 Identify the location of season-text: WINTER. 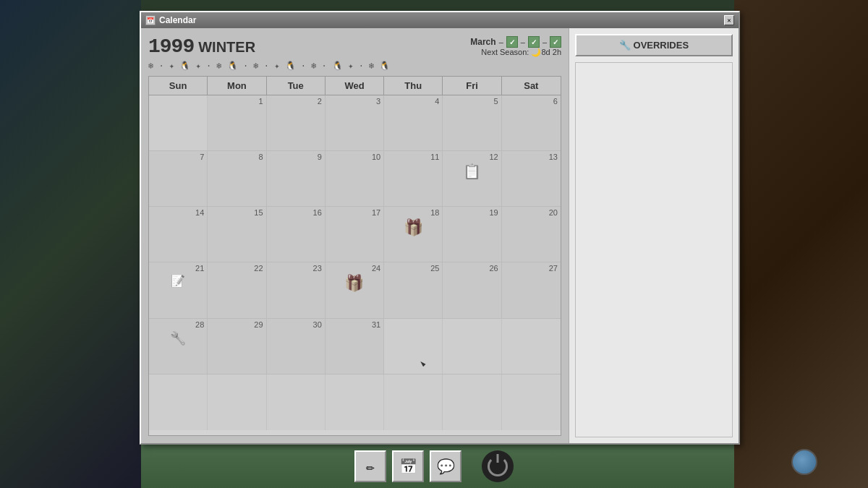
(227, 48).